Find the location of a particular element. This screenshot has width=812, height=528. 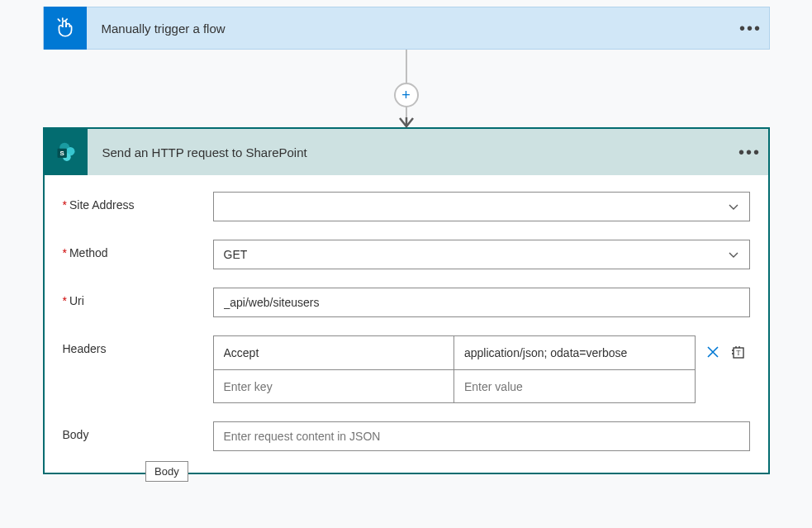

close-icon is located at coordinates (713, 352).